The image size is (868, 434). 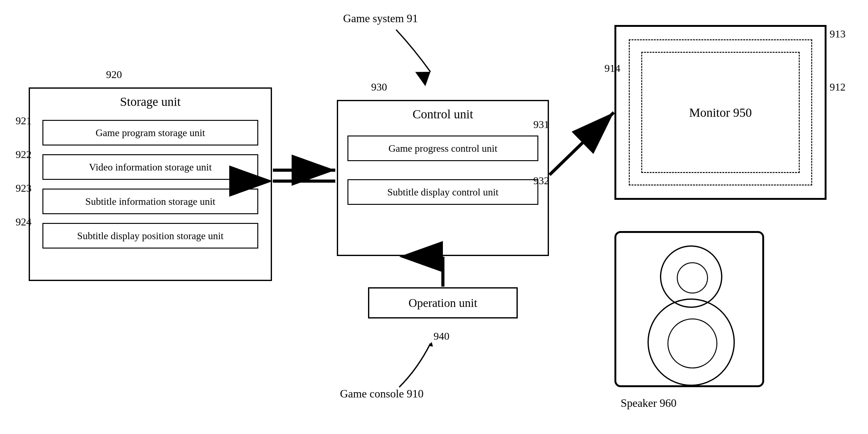 I want to click on ref-931: 931, so click(x=541, y=125).